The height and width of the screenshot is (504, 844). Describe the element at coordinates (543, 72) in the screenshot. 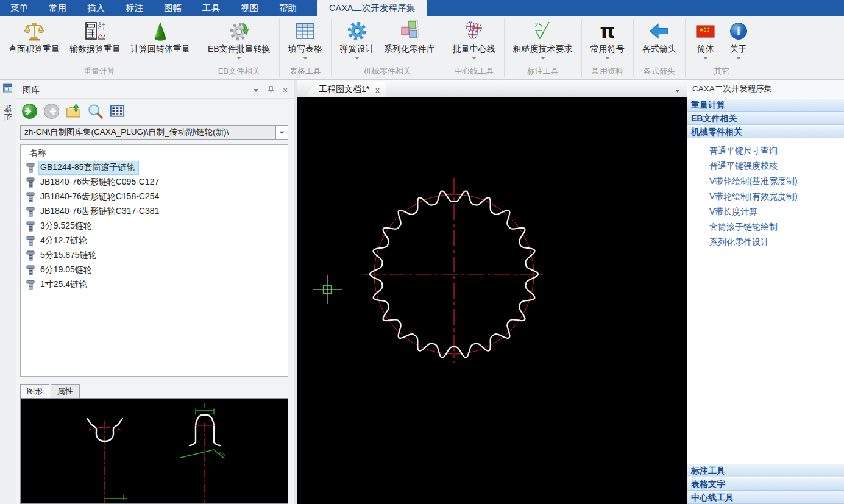

I see `ribbon-group-label: 标注工具` at that location.